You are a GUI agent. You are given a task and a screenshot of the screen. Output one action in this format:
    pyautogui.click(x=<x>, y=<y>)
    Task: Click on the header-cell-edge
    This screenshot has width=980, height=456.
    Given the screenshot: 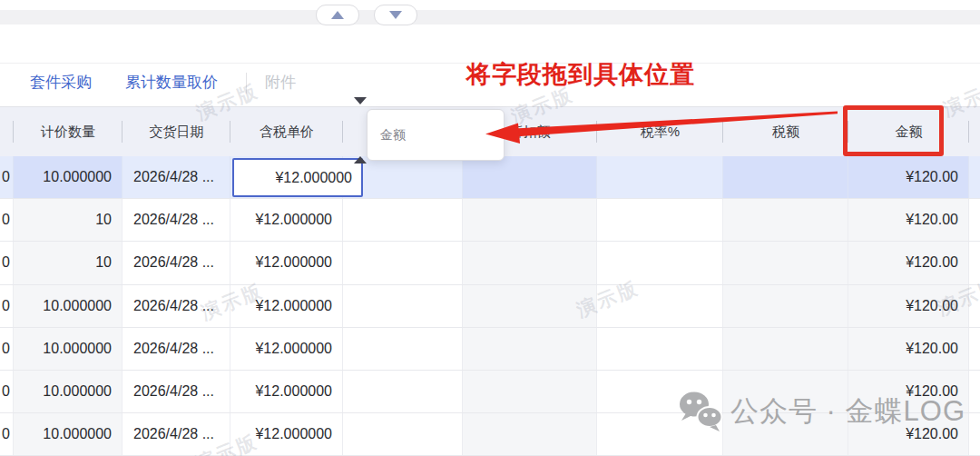 What is the action you would take?
    pyautogui.click(x=7, y=132)
    